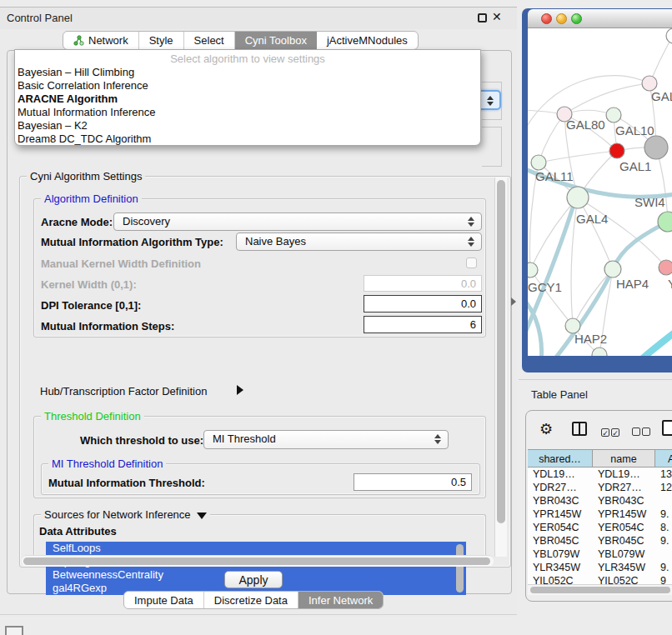 The height and width of the screenshot is (635, 672). What do you see at coordinates (276, 40) in the screenshot?
I see `tab-cyni-toolbox: Cyni Toolbox` at bounding box center [276, 40].